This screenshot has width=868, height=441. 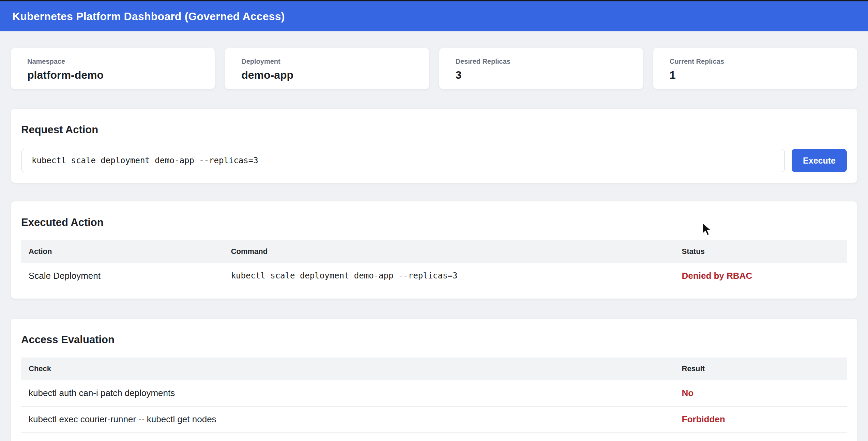 I want to click on command-input, so click(x=403, y=161).